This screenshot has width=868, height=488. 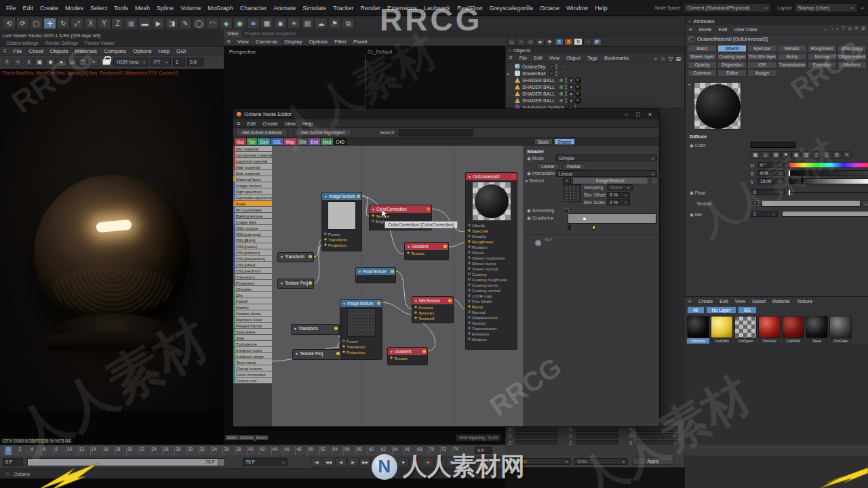 What do you see at coordinates (829, 174) in the screenshot?
I see `sat-bar` at bounding box center [829, 174].